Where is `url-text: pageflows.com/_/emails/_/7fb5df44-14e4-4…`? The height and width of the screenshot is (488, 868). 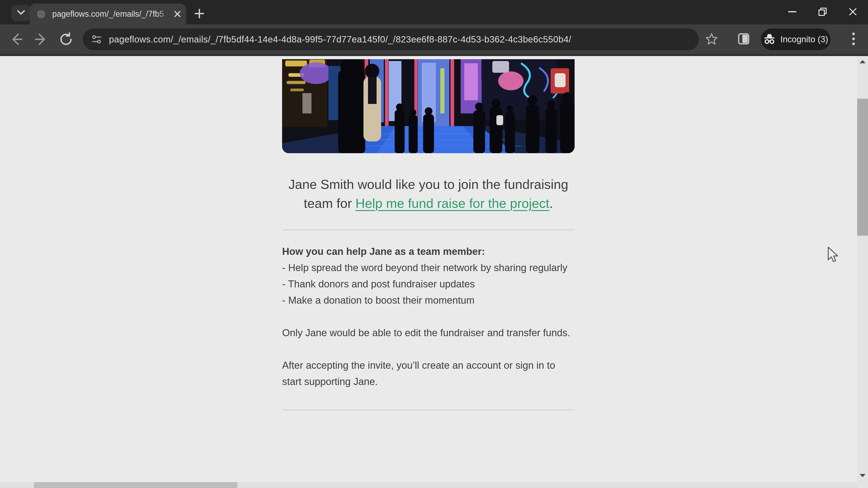
url-text: pageflows.com/_/emails/_/7fb5df44-14e4-4… is located at coordinates (340, 39).